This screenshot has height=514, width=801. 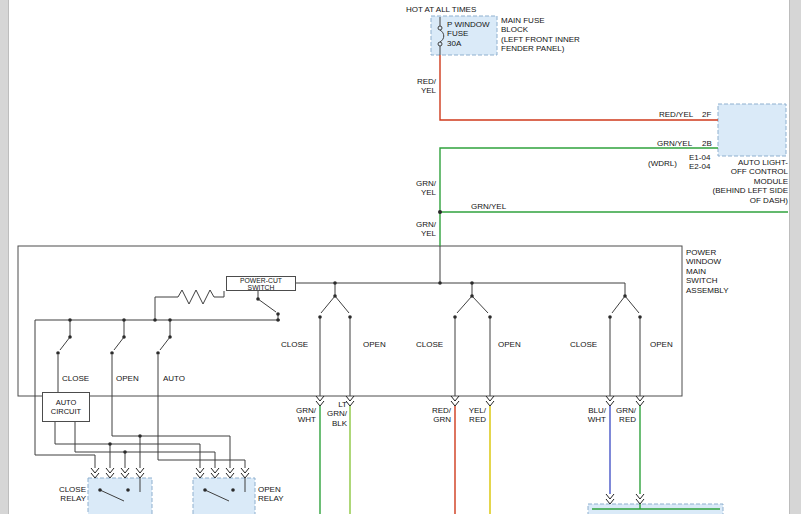 What do you see at coordinates (440, 416) in the screenshot?
I see `red-grn-label: RED/ GRN` at bounding box center [440, 416].